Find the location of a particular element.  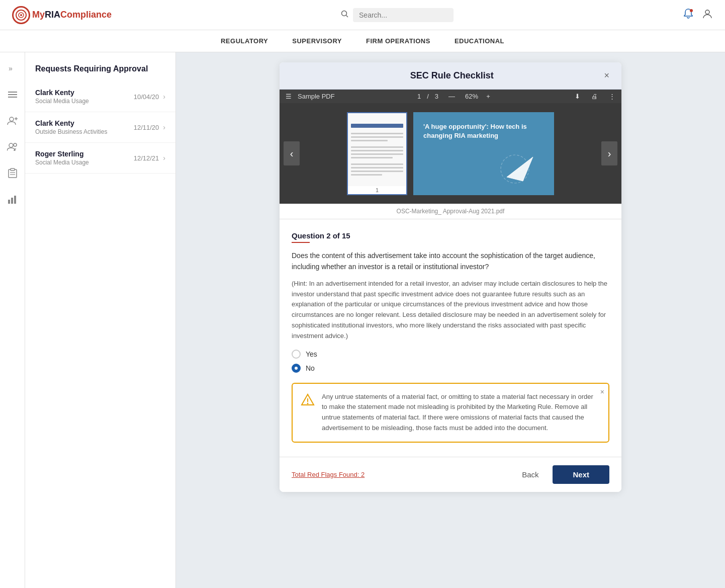

warning-icon is located at coordinates (308, 401).